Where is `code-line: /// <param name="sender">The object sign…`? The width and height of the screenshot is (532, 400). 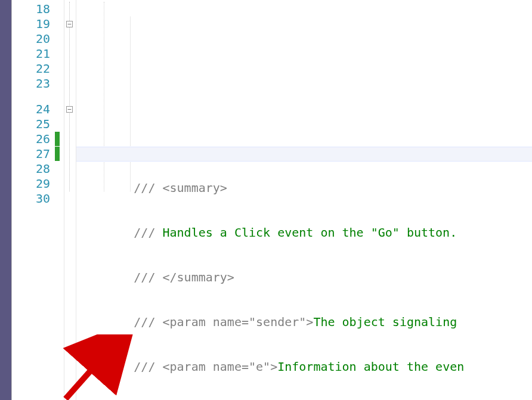 code-line: /// <param name="sender">The object sign… is located at coordinates (304, 322).